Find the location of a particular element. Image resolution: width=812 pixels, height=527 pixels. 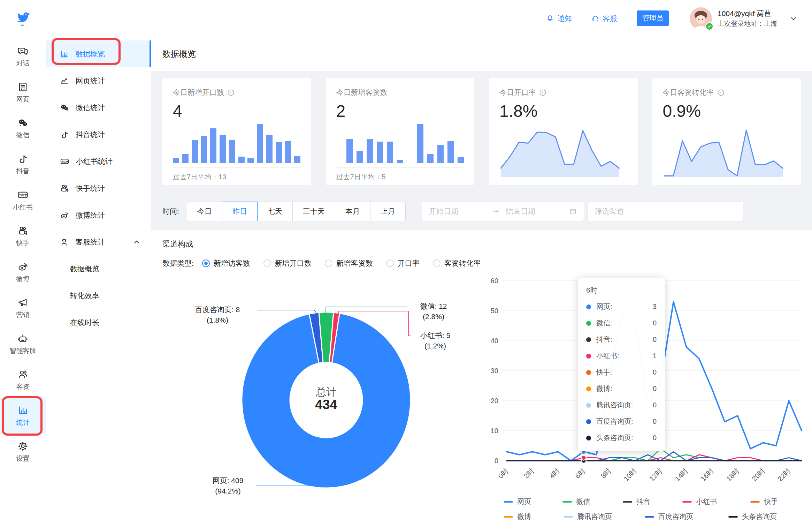

nav-item-xiaohongshu-stats: 小红书 小红书统计 is located at coordinates (98, 161).